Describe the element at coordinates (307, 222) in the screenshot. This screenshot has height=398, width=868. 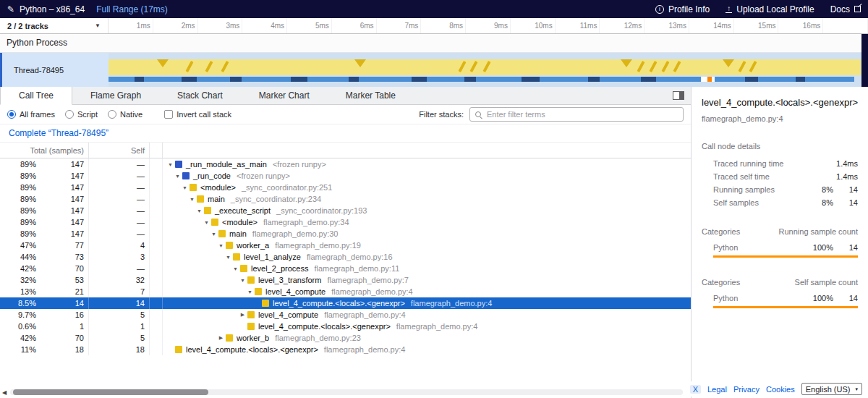
I see `file-location: flamegraph_demo.py:34` at that location.